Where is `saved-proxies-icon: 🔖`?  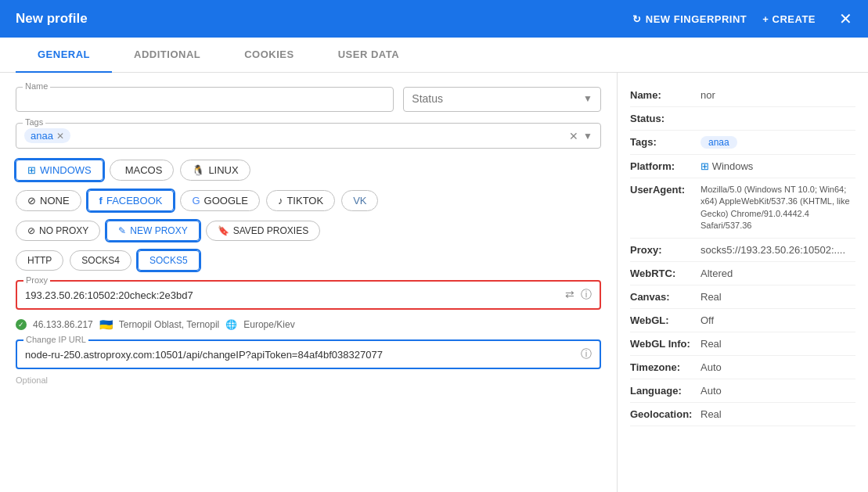
saved-proxies-icon: 🔖 is located at coordinates (224, 231).